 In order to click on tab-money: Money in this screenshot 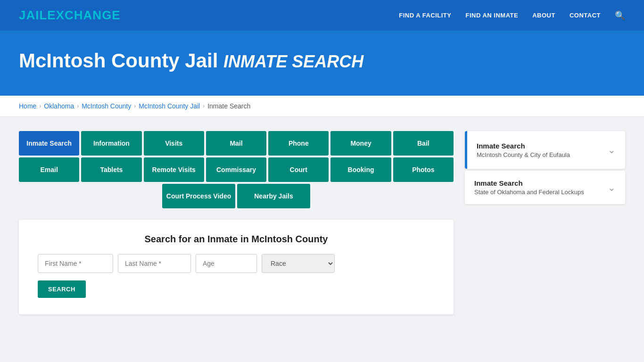, I will do `click(361, 143)`.